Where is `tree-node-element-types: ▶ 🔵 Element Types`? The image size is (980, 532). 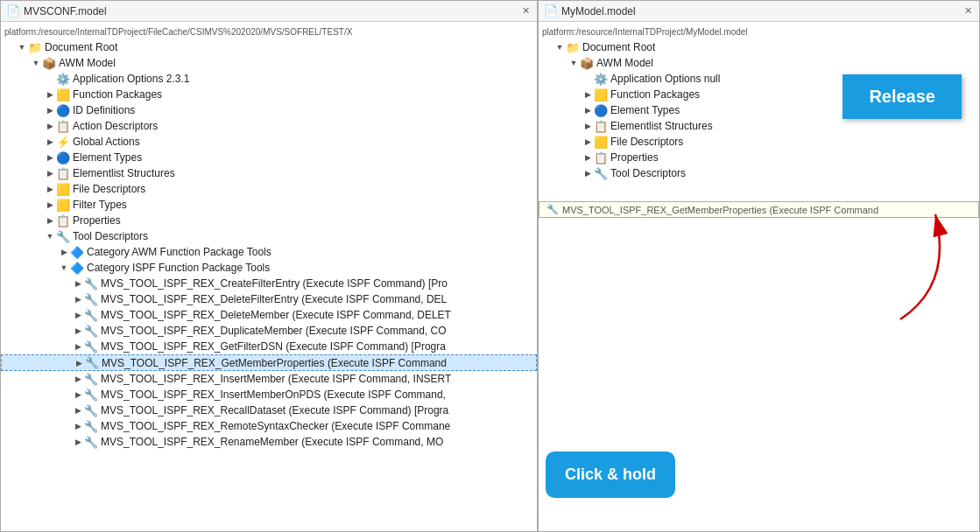
tree-node-element-types: ▶ 🔵 Element Types is located at coordinates (269, 158).